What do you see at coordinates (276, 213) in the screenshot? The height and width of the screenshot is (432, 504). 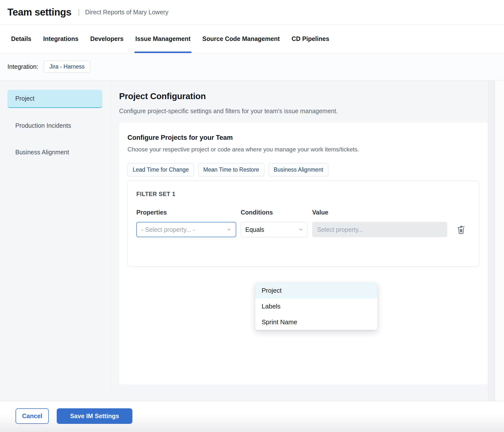 I see `col-header-conditions: Conditions` at bounding box center [276, 213].